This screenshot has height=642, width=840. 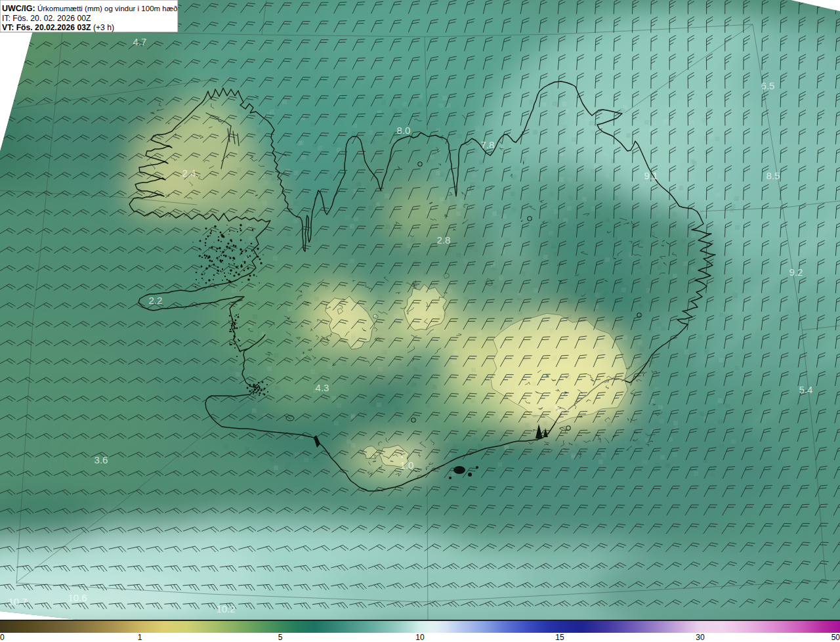 I want to click on svg-text: 10, so click(x=420, y=637).